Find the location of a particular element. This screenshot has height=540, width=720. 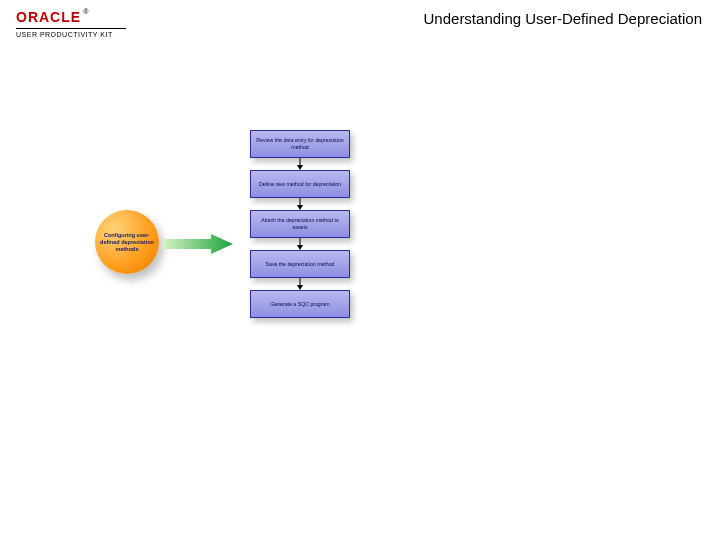

logo-divider is located at coordinates (71, 28).